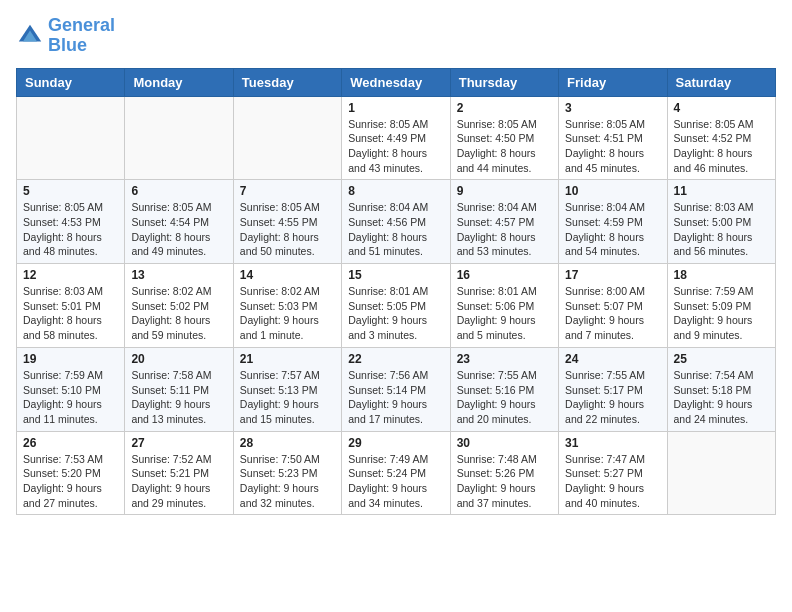 The image size is (792, 612). Describe the element at coordinates (288, 398) in the screenshot. I see `day-info: Sunrise: 7:57 AM Sunset: 5:13 PM Dayligh…` at that location.